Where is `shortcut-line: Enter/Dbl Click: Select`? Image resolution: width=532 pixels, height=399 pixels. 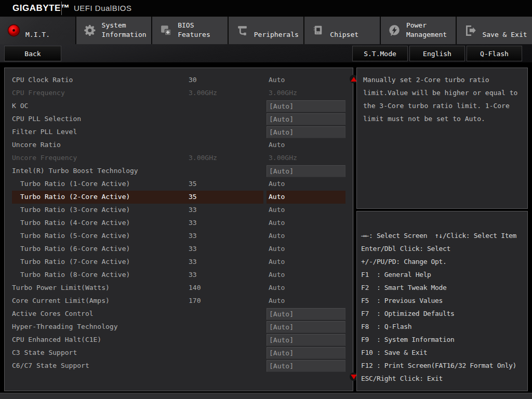 shortcut-line: Enter/Dbl Click: Select is located at coordinates (442, 248).